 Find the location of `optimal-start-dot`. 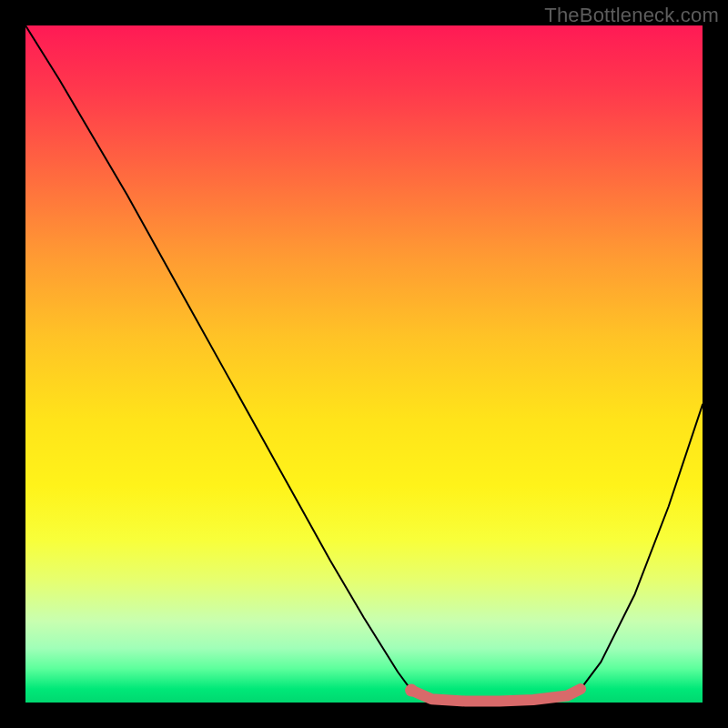

optimal-start-dot is located at coordinates (411, 691).